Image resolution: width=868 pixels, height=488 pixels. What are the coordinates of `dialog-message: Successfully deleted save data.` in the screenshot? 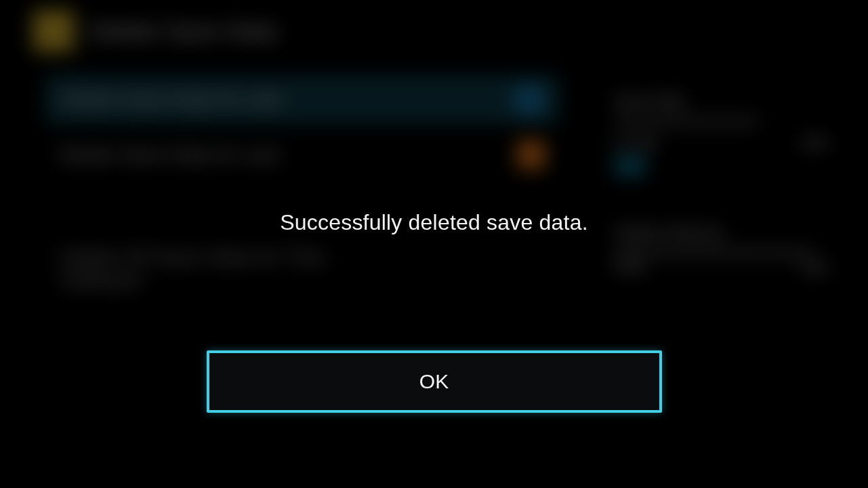 It's located at (434, 222).